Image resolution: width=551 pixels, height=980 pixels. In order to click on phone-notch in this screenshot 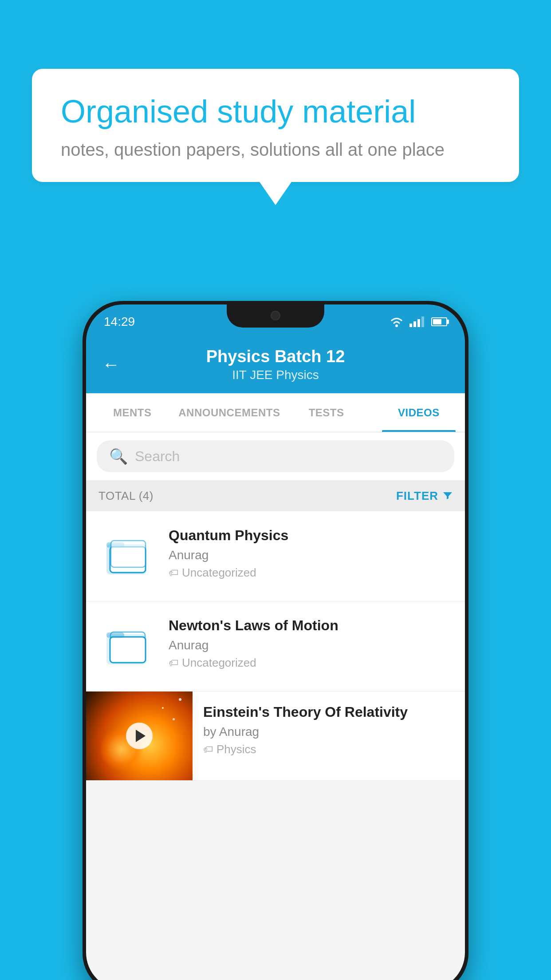, I will do `click(276, 316)`.